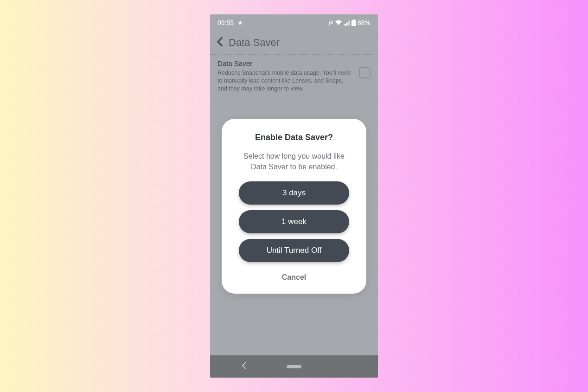 The image size is (588, 392). Describe the element at coordinates (294, 193) in the screenshot. I see `option-3-days-button: 3 days` at that location.